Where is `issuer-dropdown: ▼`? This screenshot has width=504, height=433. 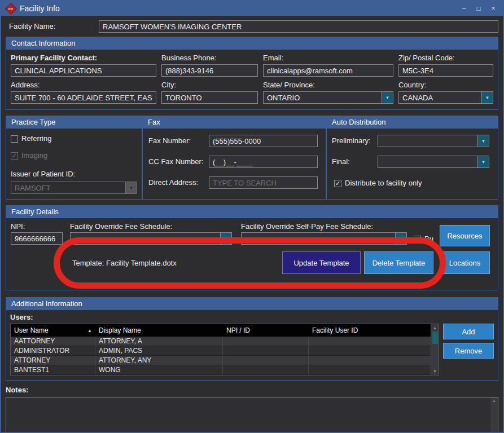
issuer-dropdown: ▼ is located at coordinates (74, 188).